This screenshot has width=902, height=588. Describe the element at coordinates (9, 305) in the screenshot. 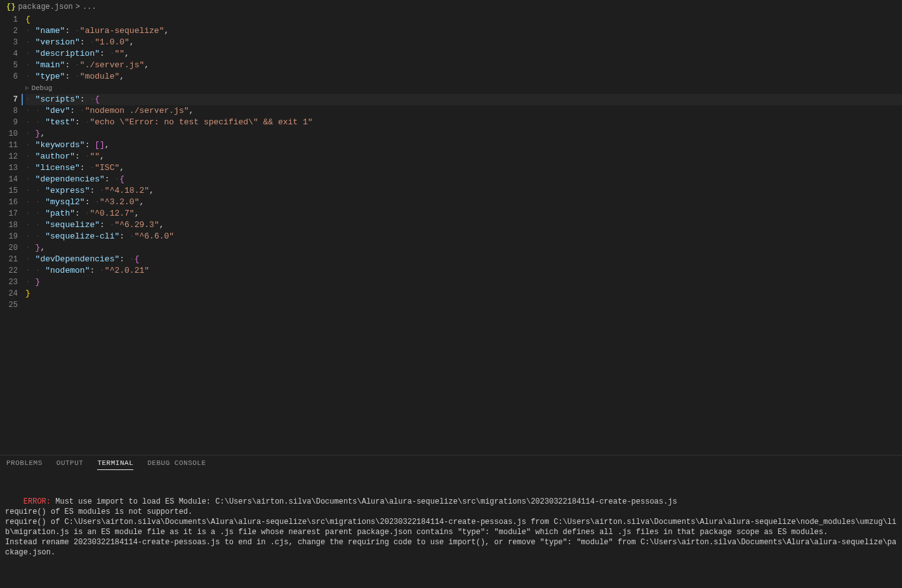

I see `line-number: 25` at that location.